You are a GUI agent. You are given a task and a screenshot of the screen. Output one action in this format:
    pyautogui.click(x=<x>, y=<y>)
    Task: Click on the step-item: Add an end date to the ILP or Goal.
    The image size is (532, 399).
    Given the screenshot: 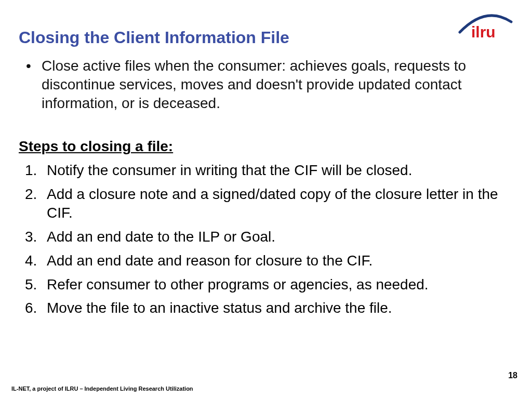 What is the action you would take?
    pyautogui.click(x=266, y=237)
    